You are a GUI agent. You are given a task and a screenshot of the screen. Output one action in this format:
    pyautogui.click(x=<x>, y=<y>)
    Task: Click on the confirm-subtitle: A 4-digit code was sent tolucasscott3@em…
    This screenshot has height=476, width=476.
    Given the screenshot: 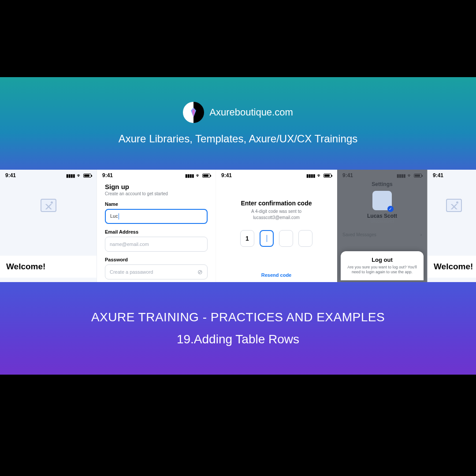 What is the action you would take?
    pyautogui.click(x=276, y=214)
    